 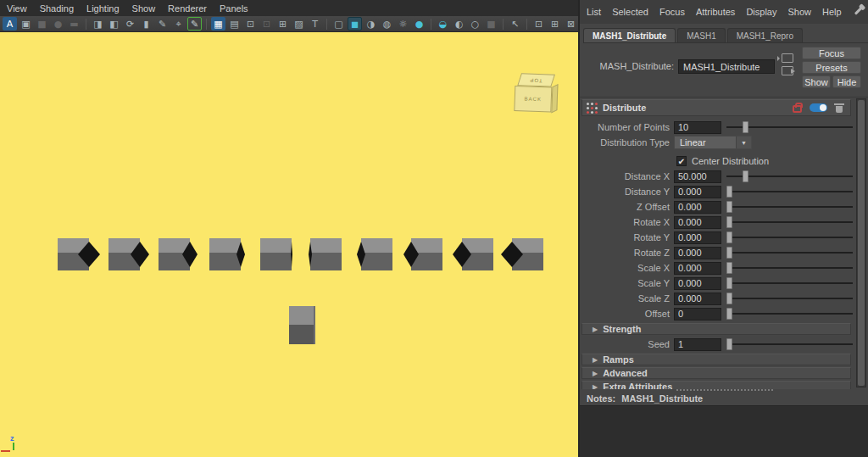 What do you see at coordinates (729, 268) in the screenshot?
I see `slider-handle-scale-x` at bounding box center [729, 268].